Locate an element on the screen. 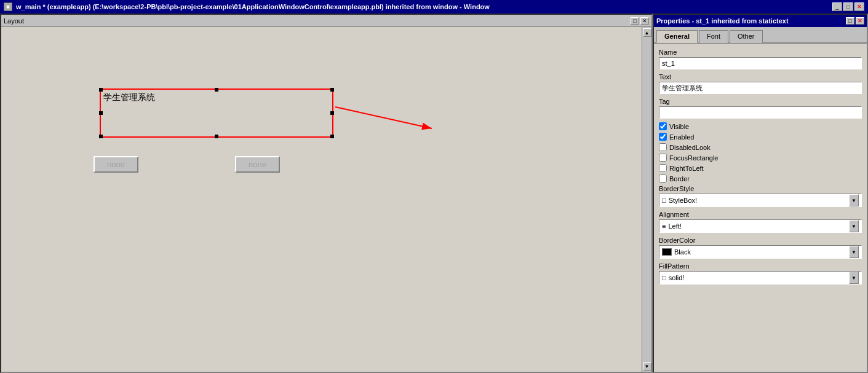 The height and width of the screenshot is (373, 868). borderstyle-dropdown: □ StyleBox! ▼ is located at coordinates (760, 200).